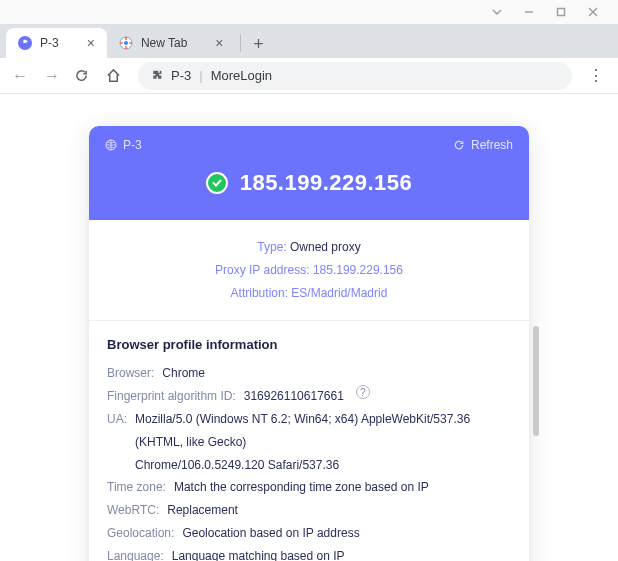 This screenshot has height=561, width=618. Describe the element at coordinates (184, 374) in the screenshot. I see `browser-value: Chrome` at that location.